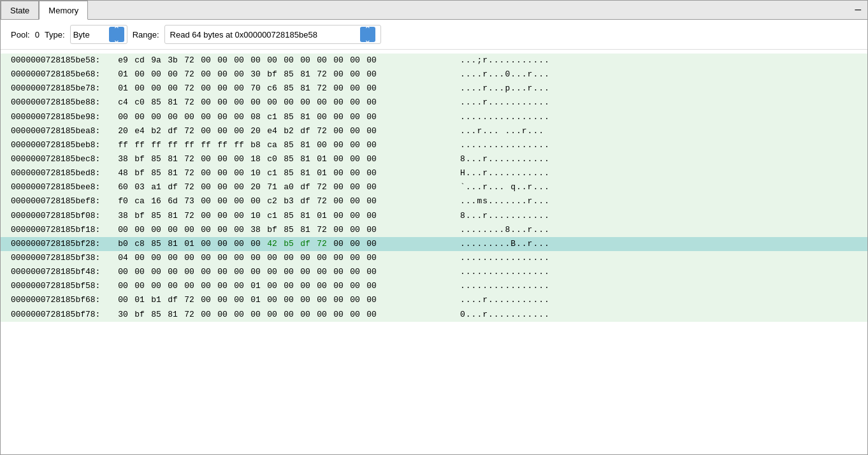 Image resolution: width=868 pixels, height=455 pixels. Describe the element at coordinates (64, 286) in the screenshot. I see `hex-address: 0000000728185bf58:` at that location.